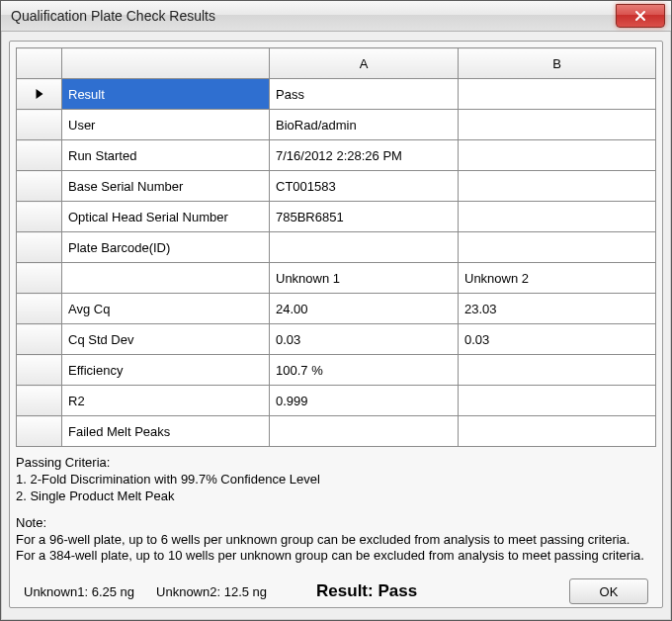  Describe the element at coordinates (557, 63) in the screenshot. I see `grid-header-b: B` at that location.